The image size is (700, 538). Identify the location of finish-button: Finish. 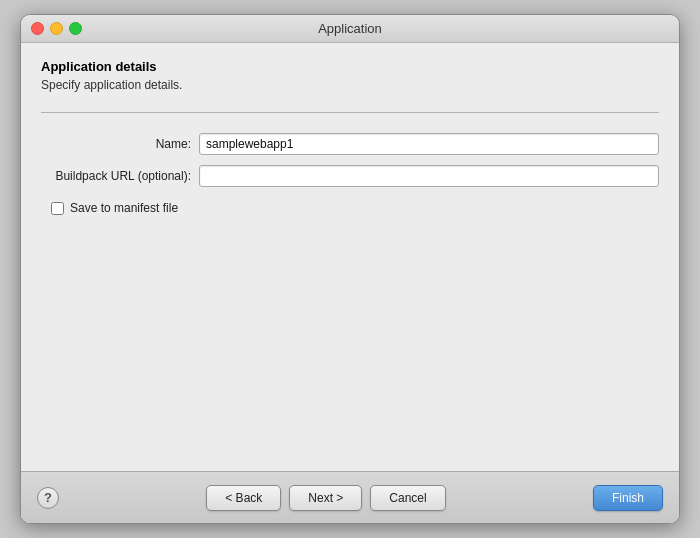
(628, 498).